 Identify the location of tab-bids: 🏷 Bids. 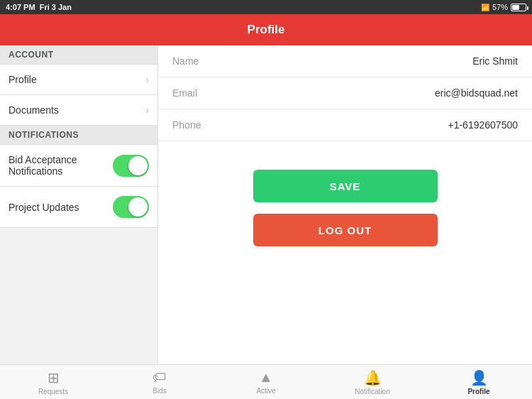
(160, 382).